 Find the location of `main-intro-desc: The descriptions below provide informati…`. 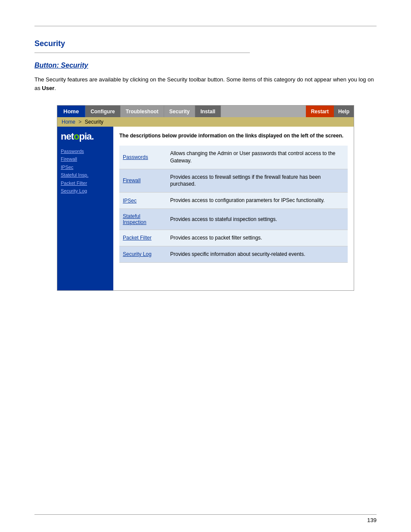

main-intro-desc: The descriptions below provide informati… is located at coordinates (234, 136).